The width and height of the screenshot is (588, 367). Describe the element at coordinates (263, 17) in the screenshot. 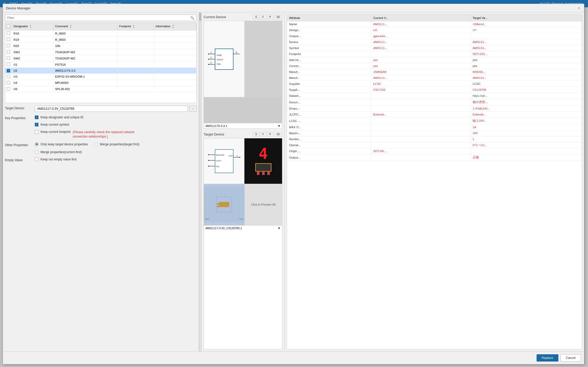

I see `current-view-f-button: F` at that location.